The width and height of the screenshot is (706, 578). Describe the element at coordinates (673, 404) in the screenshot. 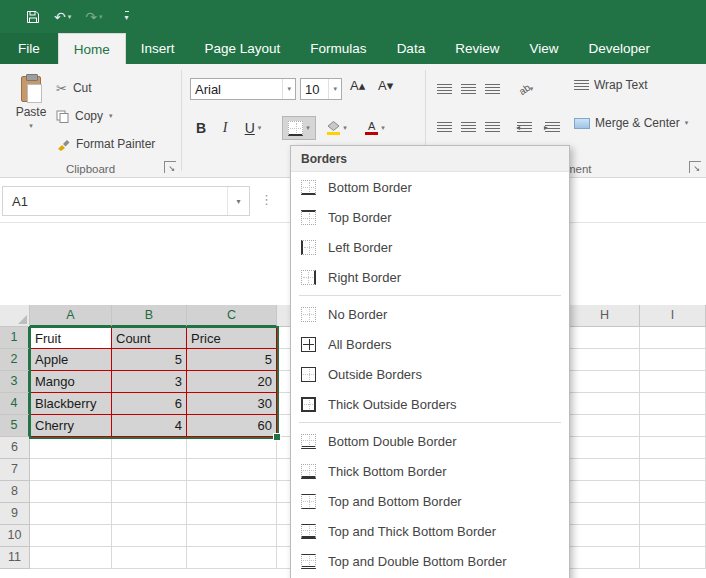

I see `cell-I4` at that location.